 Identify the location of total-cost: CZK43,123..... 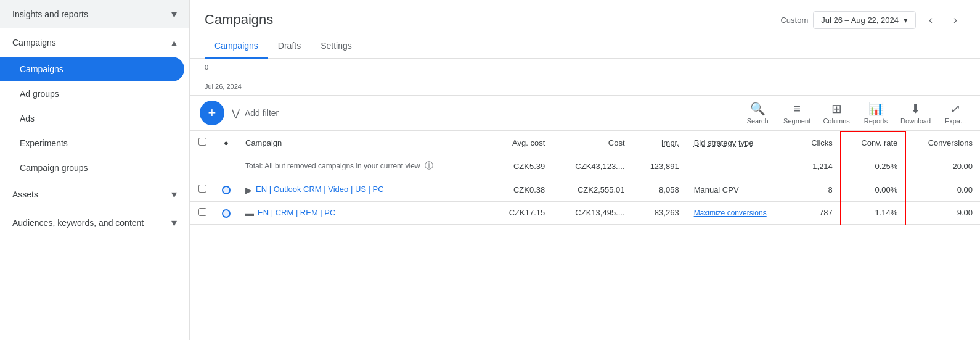
(592, 167).